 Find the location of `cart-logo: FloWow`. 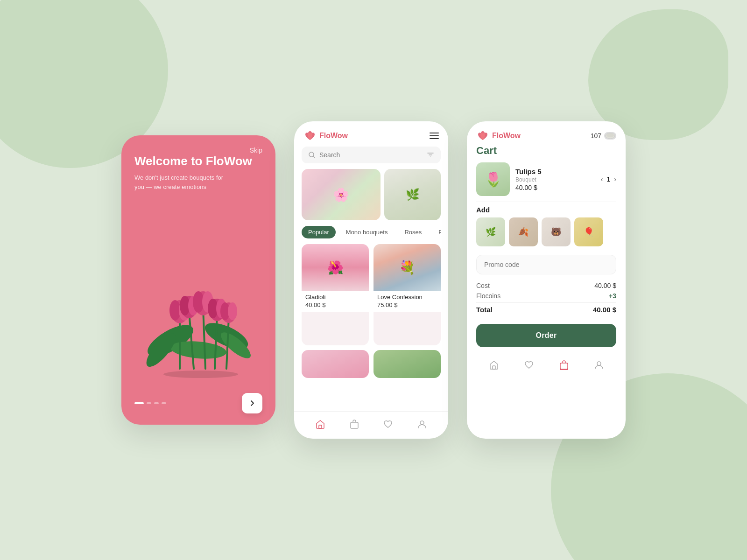

cart-logo: FloWow is located at coordinates (499, 136).